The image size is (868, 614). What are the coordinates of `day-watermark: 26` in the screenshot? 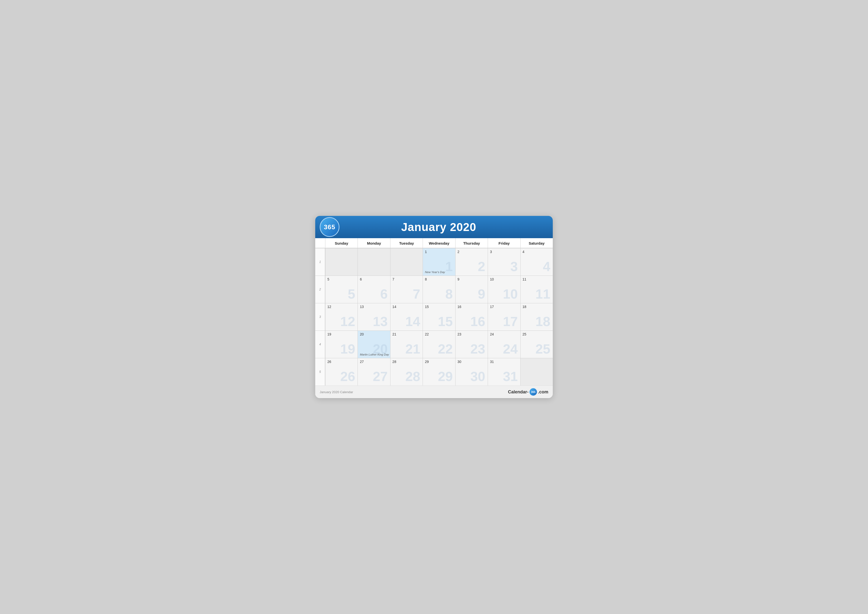 It's located at (348, 376).